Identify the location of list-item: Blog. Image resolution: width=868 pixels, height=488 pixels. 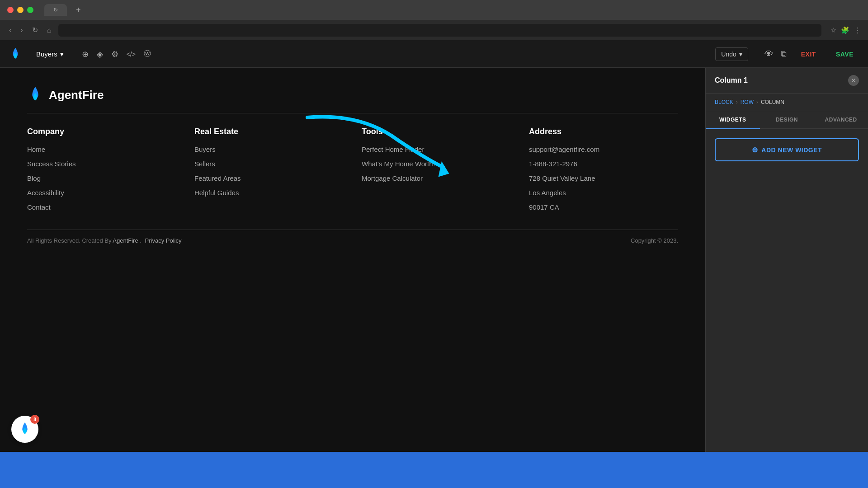
(102, 178).